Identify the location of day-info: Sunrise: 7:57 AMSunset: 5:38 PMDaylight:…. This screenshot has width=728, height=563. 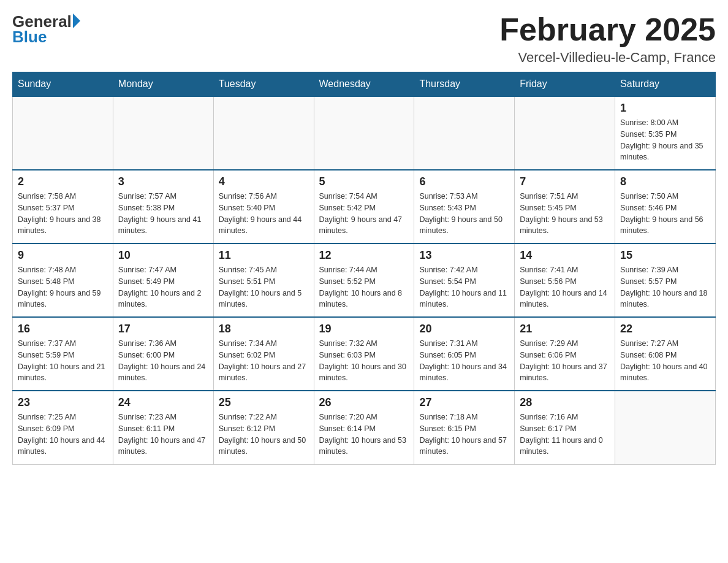
(163, 213).